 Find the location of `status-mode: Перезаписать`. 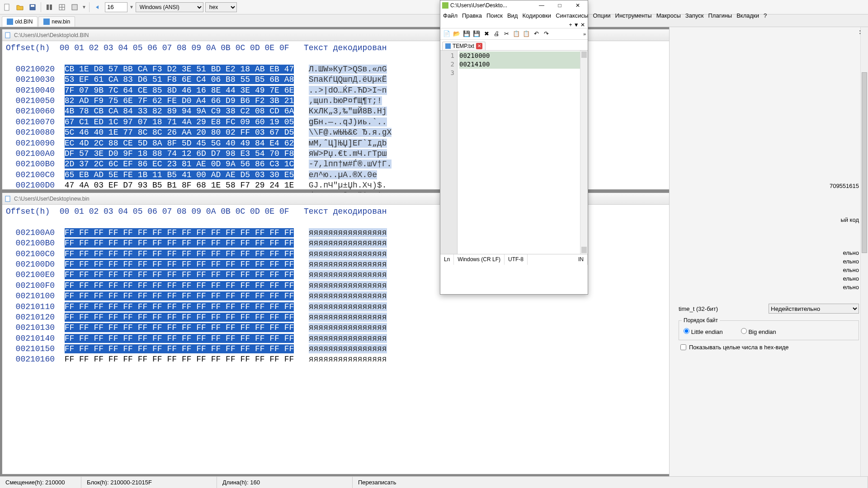

status-mode: Перезаписать is located at coordinates (610, 483).